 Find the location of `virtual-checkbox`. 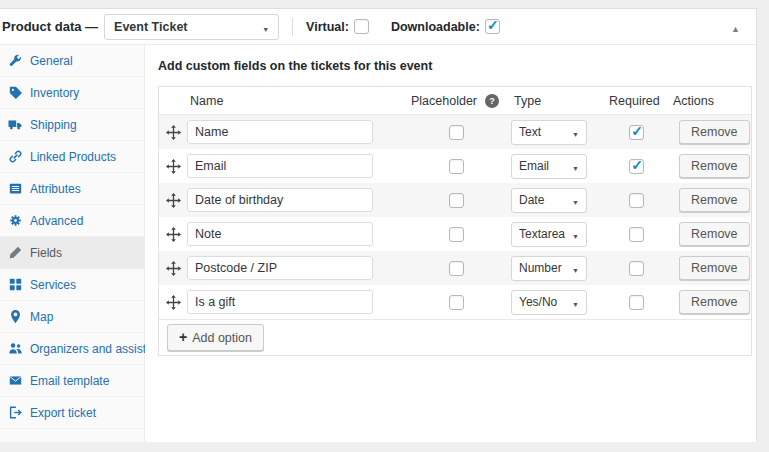

virtual-checkbox is located at coordinates (362, 26).